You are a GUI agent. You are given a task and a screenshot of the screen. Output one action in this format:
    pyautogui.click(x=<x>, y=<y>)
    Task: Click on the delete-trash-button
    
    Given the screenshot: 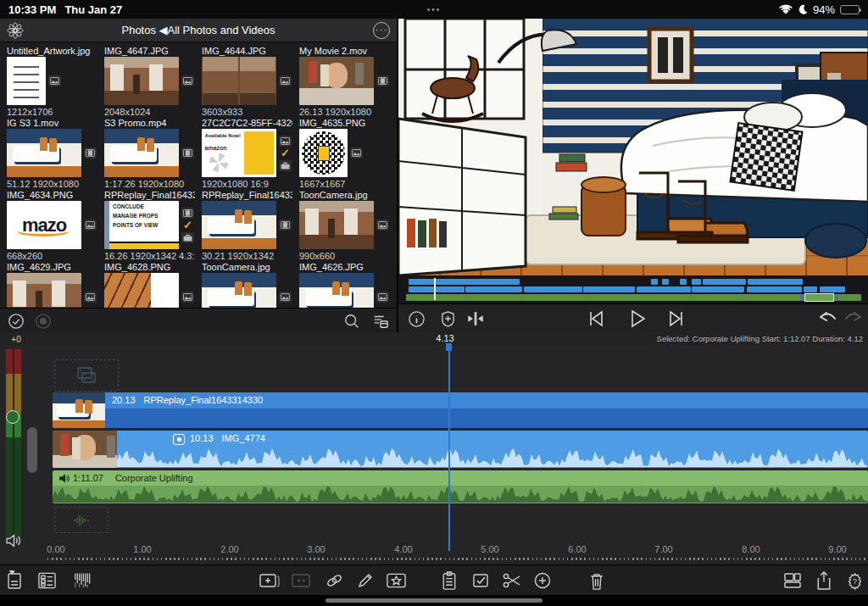 What is the action you would take?
    pyautogui.click(x=597, y=581)
    